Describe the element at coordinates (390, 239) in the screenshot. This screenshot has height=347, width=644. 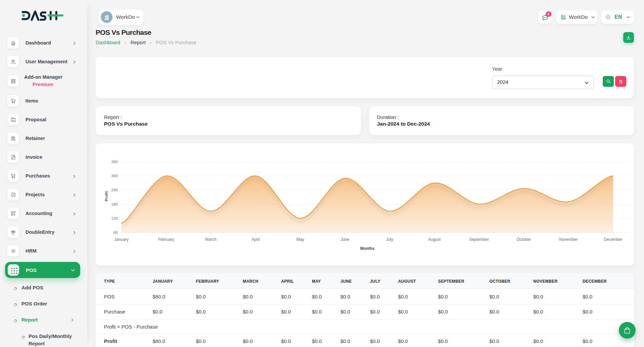
I see `svg-text: July` at that location.